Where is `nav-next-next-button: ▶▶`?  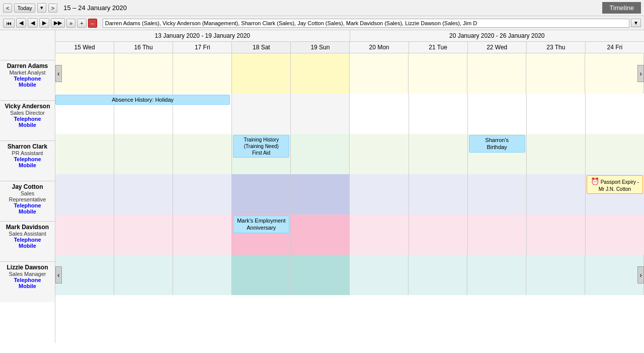 nav-next-next-button: ▶▶ is located at coordinates (58, 23).